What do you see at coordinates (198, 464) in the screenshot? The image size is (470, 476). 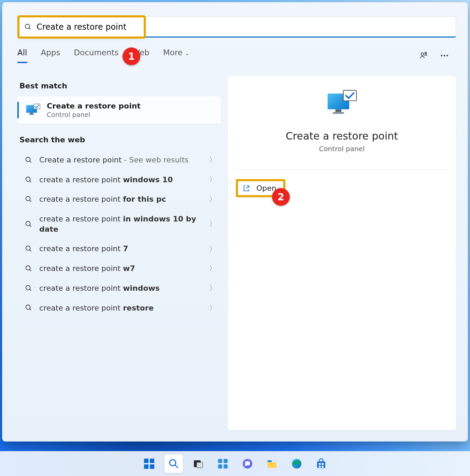 I see `taskbar-task-view` at bounding box center [198, 464].